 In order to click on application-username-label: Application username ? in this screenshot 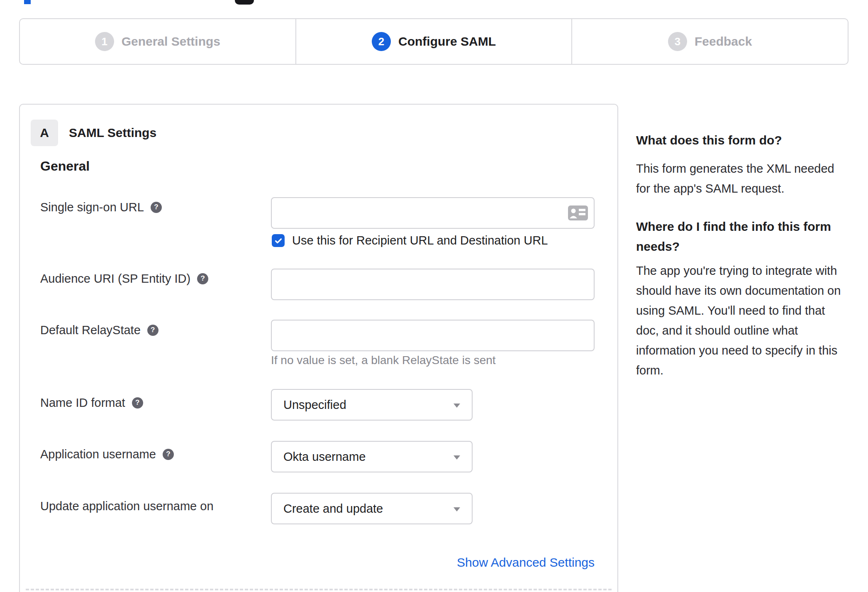, I will do `click(107, 454)`.